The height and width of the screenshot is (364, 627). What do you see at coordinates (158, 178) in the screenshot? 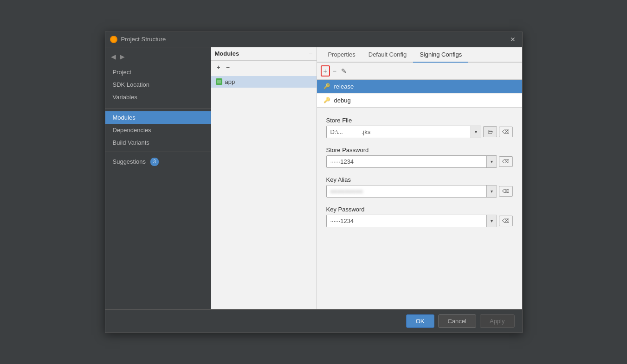
I see `sidebar: ◀ ▶ Project SDK Location Variables Modul…` at bounding box center [158, 178].